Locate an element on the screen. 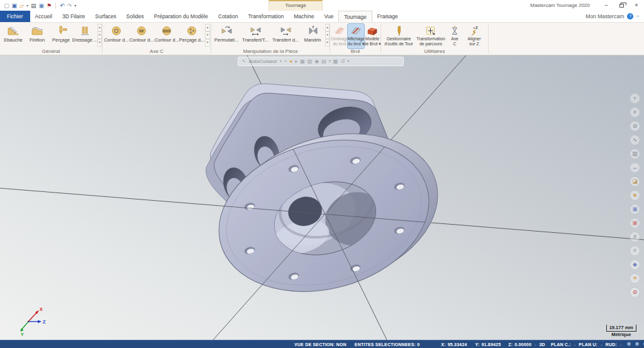 This screenshot has height=348, width=644. snap-center-icon: ◉ is located at coordinates (317, 62).